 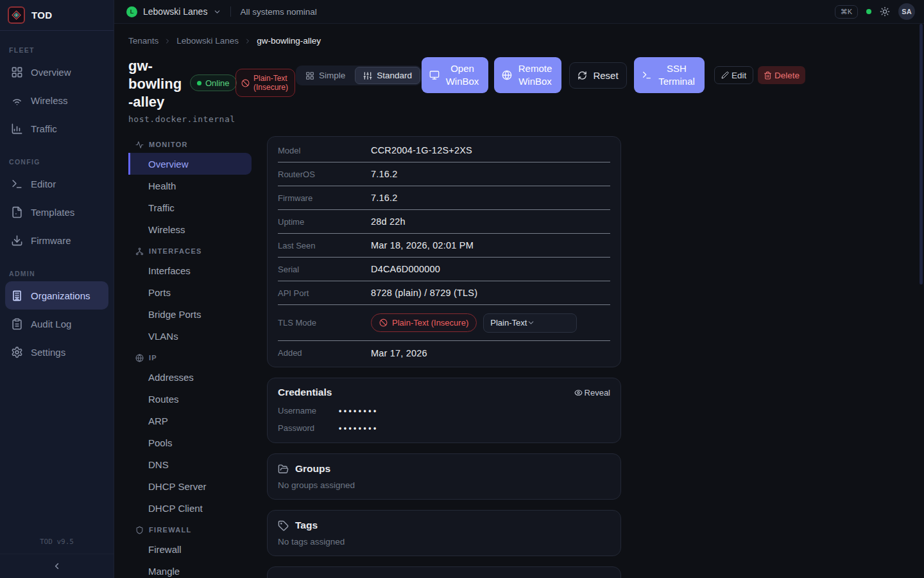 What do you see at coordinates (140, 252) in the screenshot?
I see `network-icon` at bounding box center [140, 252].